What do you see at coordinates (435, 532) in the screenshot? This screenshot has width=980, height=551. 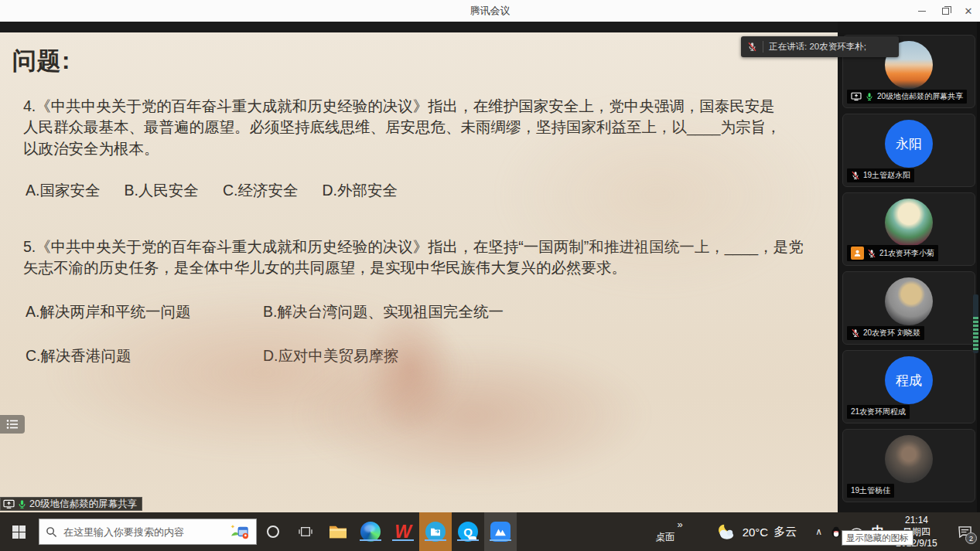 I see `attention-app-button` at bounding box center [435, 532].